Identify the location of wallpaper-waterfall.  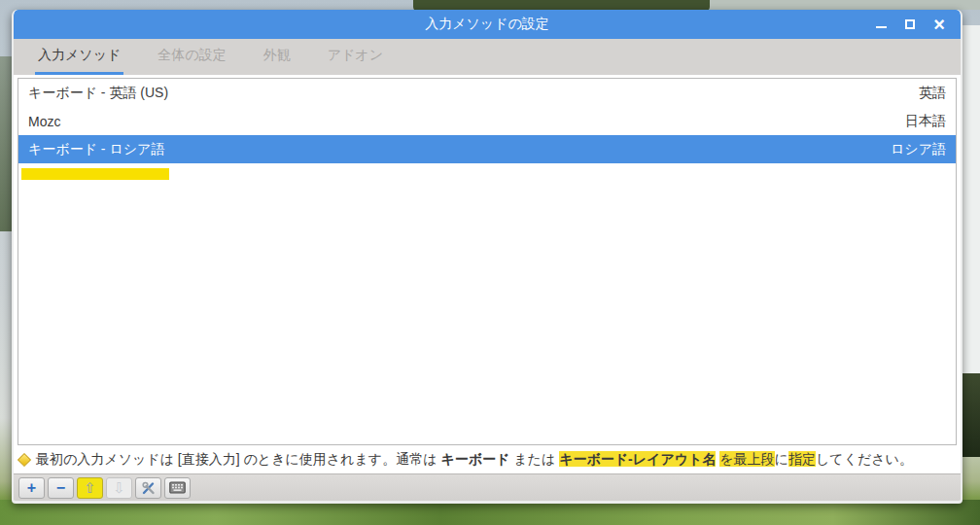
(970, 199).